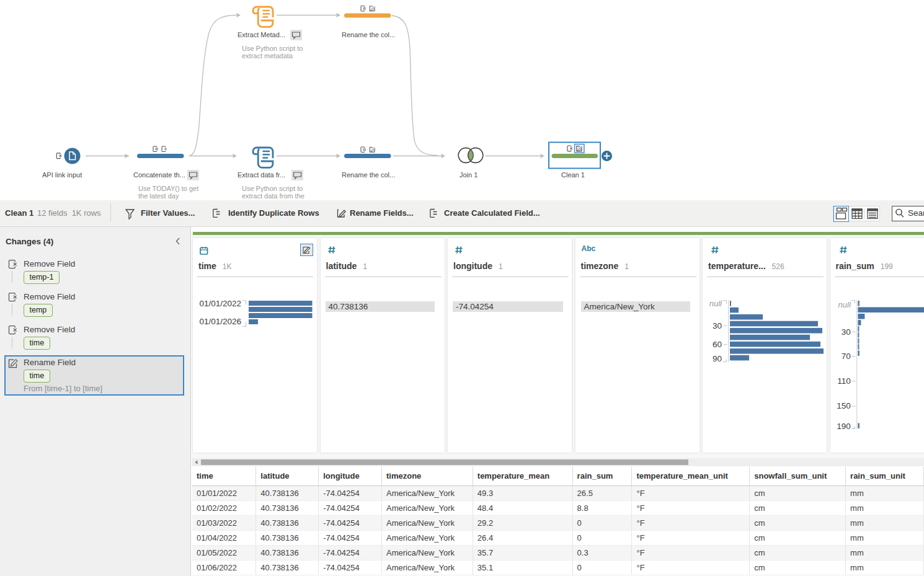 The height and width of the screenshot is (576, 924). What do you see at coordinates (717, 358) in the screenshot?
I see `svg-text: 90` at bounding box center [717, 358].